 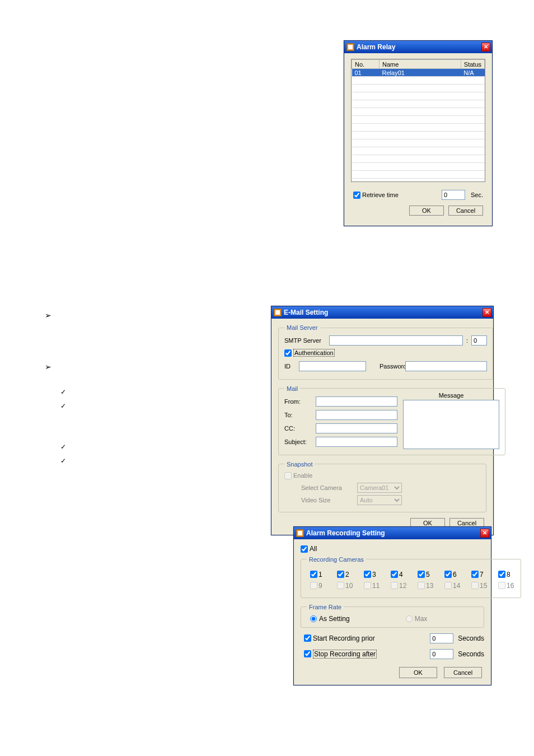 I want to click on camera-6-checkbox: 6, so click(x=453, y=575).